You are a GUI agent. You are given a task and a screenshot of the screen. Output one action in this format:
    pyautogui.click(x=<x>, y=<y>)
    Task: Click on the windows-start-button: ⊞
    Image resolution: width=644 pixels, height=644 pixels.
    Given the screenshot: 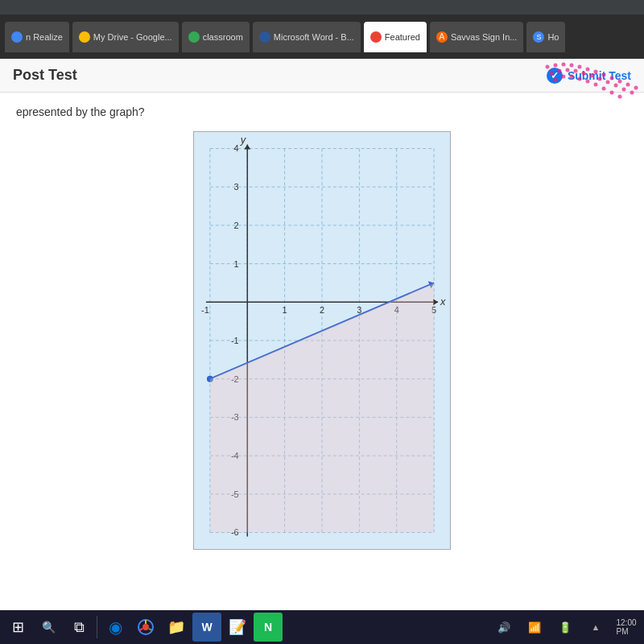 What is the action you would take?
    pyautogui.click(x=18, y=627)
    